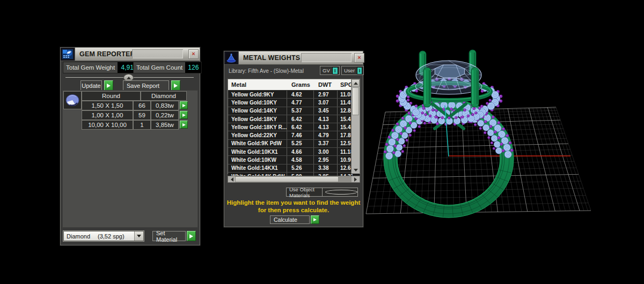 The width and height of the screenshot is (644, 284). I want to click on use-object-materials-radio, so click(340, 192).